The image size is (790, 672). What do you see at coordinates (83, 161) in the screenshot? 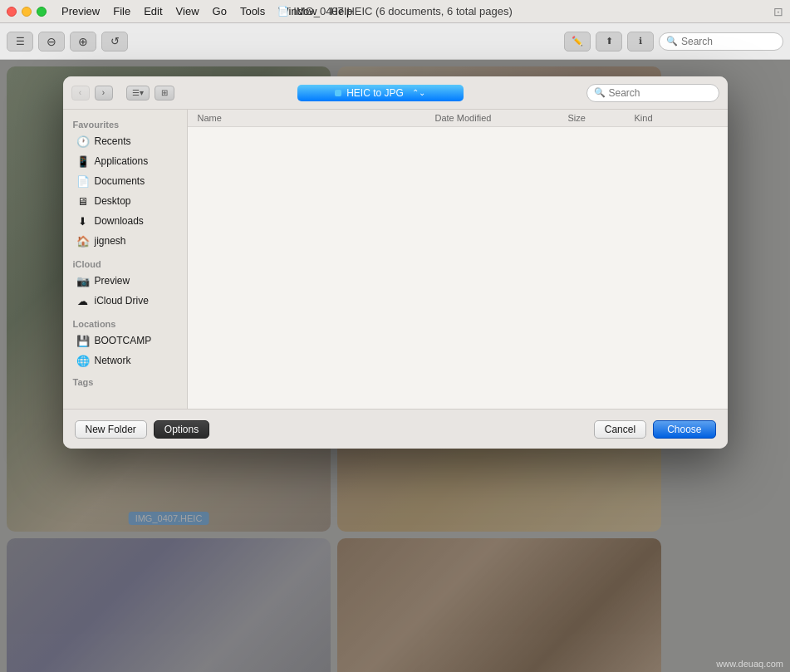
I see `applications-icon: 📱` at bounding box center [83, 161].